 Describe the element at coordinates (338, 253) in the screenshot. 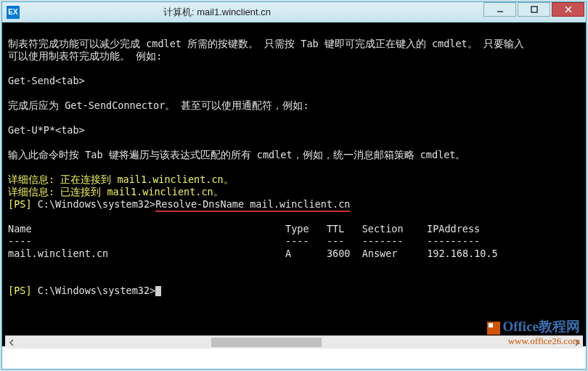

I see `dns-row-ttl: 3600` at that location.